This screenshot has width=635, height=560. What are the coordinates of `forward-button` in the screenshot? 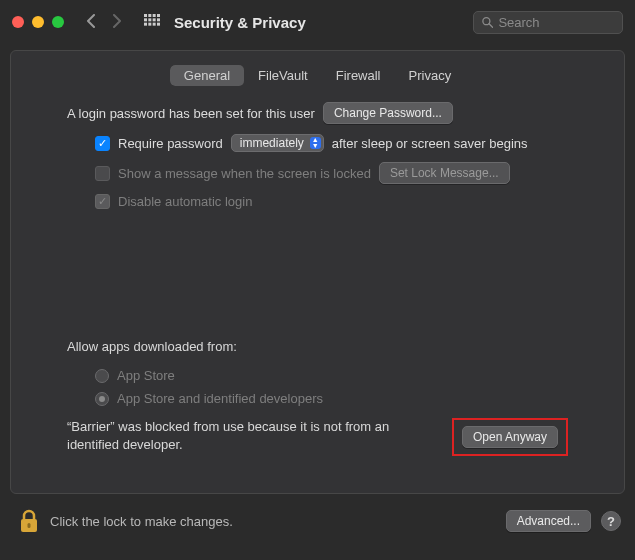 It's located at (117, 22).